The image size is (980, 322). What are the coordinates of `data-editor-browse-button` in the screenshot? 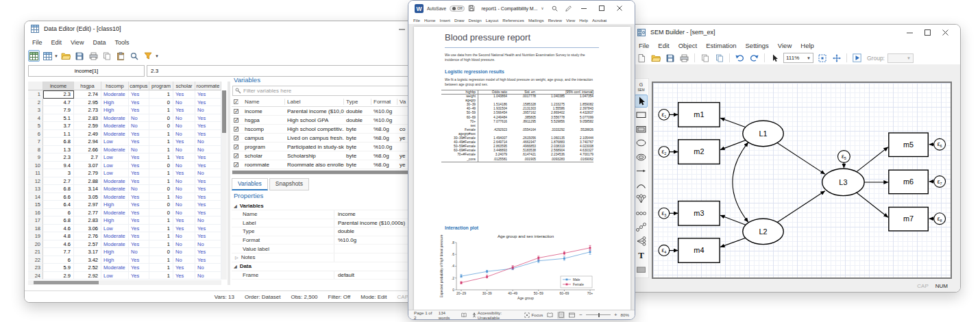 It's located at (48, 56).